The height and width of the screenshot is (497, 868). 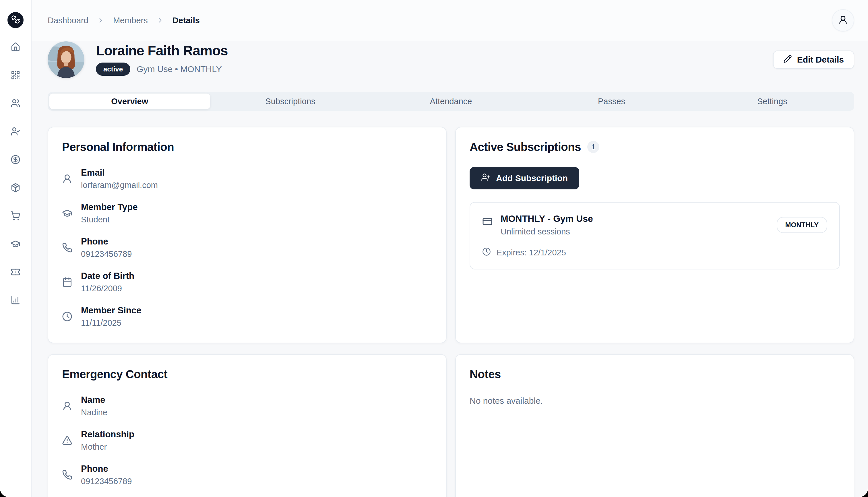 What do you see at coordinates (655, 401) in the screenshot?
I see `notes-empty-text: No notes available.` at bounding box center [655, 401].